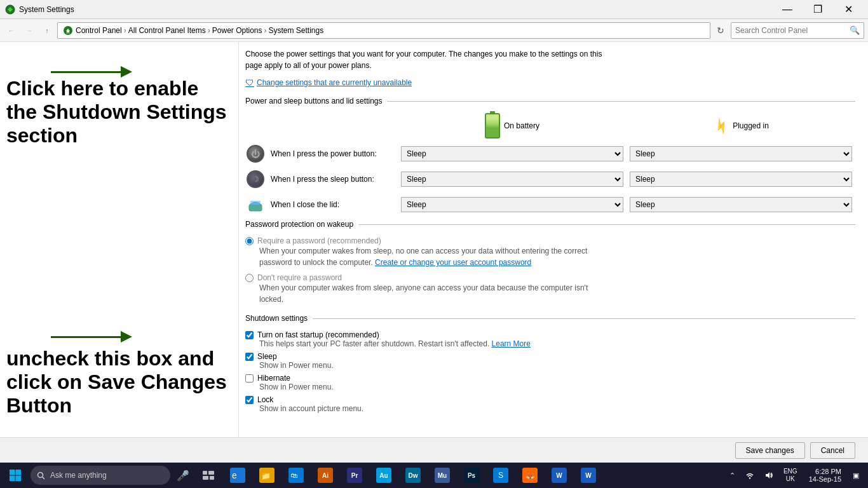  What do you see at coordinates (550, 154) in the screenshot?
I see `power-button-row: When I press the power button: SleepDo n…` at bounding box center [550, 154].